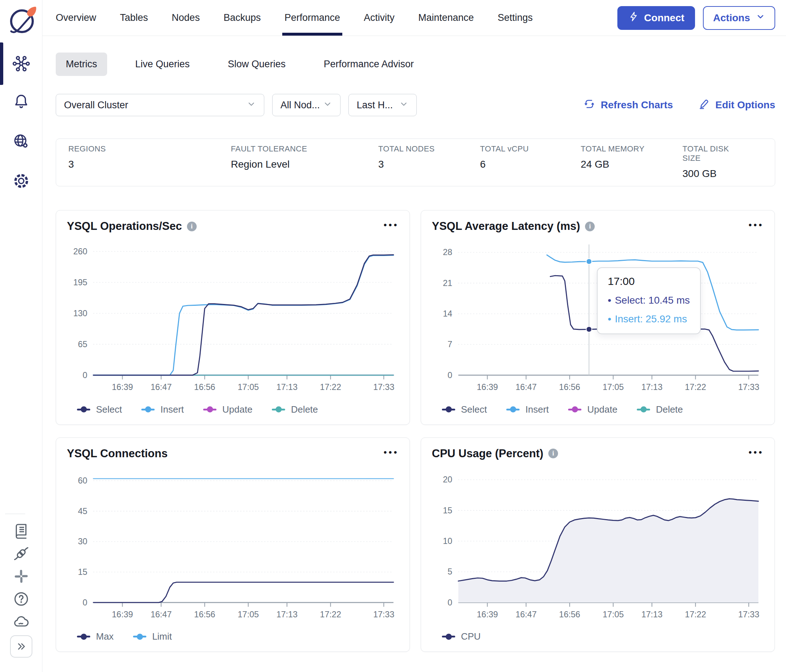 This screenshot has height=672, width=786. Describe the element at coordinates (416, 162) in the screenshot. I see `cluster-stats-bar: REGIONS3FAULT TOLERANCERegion LevelTOTAL…` at that location.